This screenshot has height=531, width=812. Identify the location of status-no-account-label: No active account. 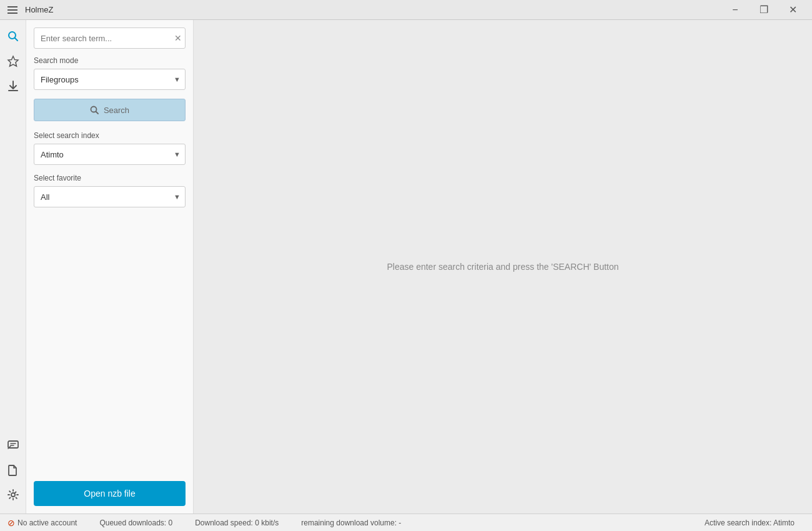
(47, 523).